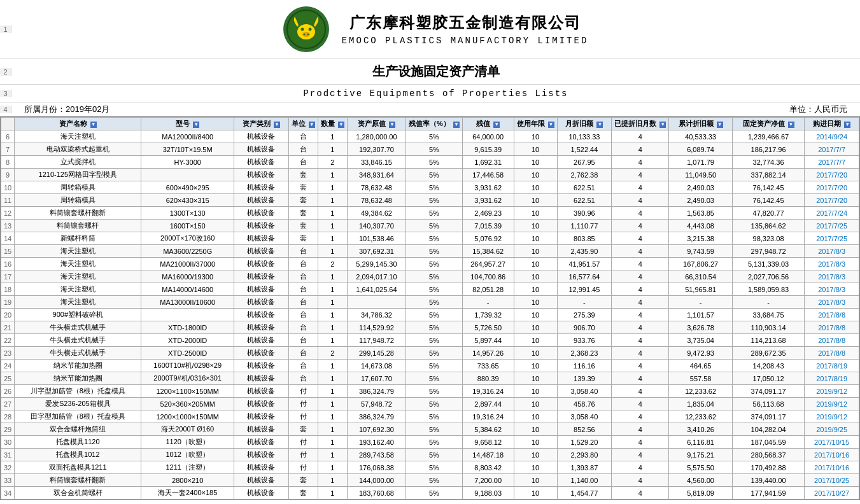 The height and width of the screenshot is (504, 860). I want to click on cell-asset-name: 双合金机筒螺杆, so click(78, 493).